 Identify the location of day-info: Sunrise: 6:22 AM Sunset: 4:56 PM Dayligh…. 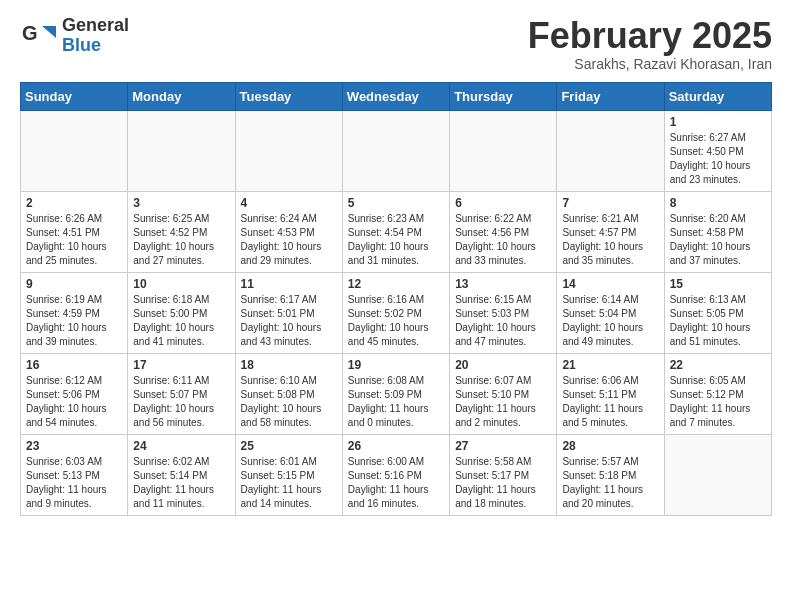
(503, 240).